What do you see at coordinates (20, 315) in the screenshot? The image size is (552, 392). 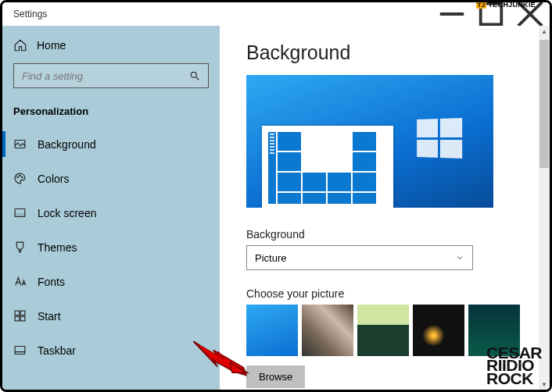 I see `start-icon` at bounding box center [20, 315].